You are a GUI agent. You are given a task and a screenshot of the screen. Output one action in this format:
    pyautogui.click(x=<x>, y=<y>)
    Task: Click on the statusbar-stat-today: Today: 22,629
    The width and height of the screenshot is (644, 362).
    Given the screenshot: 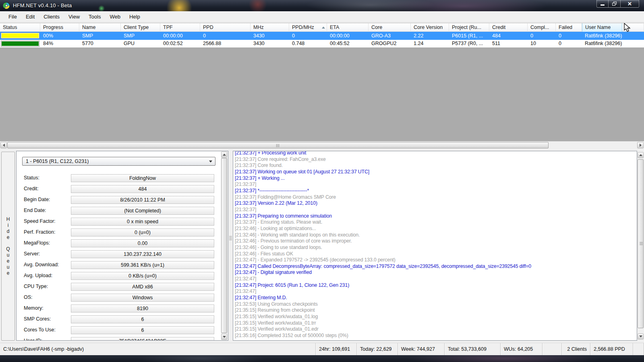 What is the action you would take?
    pyautogui.click(x=377, y=349)
    